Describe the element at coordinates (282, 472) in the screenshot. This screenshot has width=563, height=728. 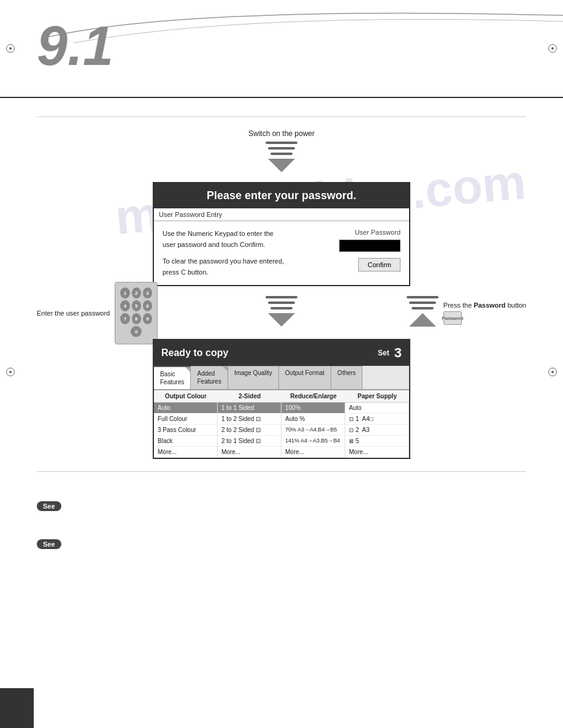
I see `bottom-divider` at that location.